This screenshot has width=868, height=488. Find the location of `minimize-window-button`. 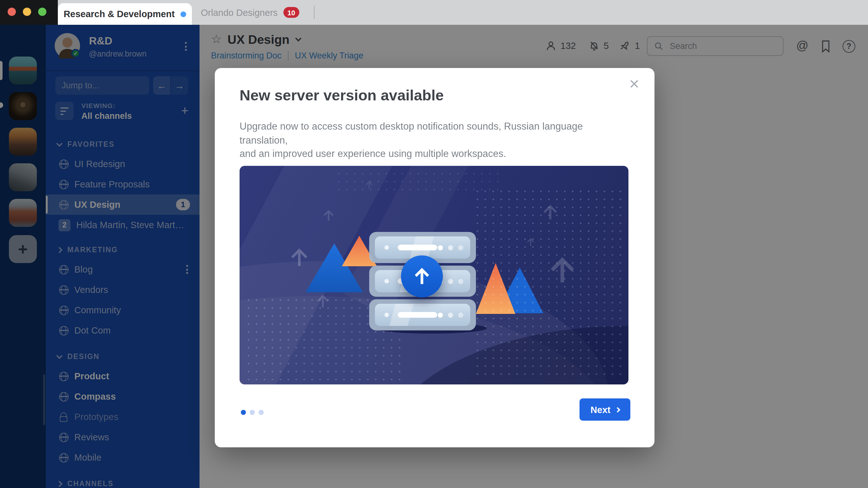

minimize-window-button is located at coordinates (27, 12).